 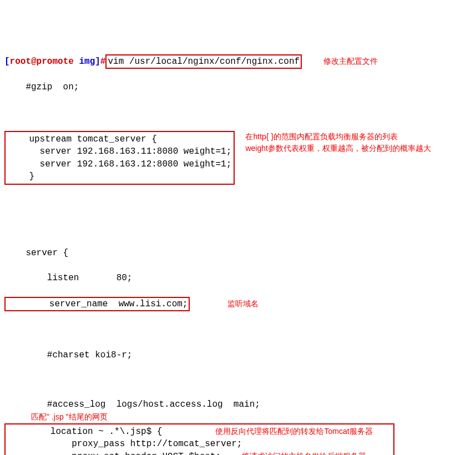 I want to click on bracket: [, so click(x=7, y=62).